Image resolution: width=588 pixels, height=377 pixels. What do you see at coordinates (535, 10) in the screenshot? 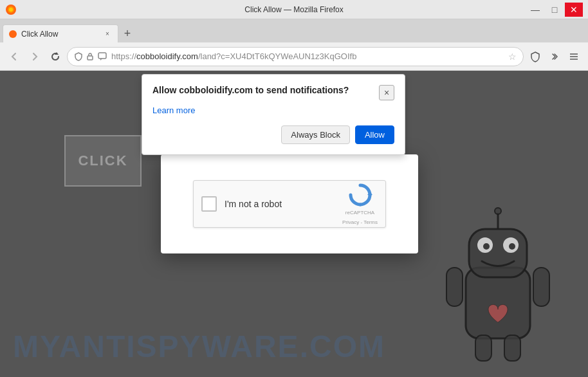
I see `minimize-button: —` at bounding box center [535, 10].